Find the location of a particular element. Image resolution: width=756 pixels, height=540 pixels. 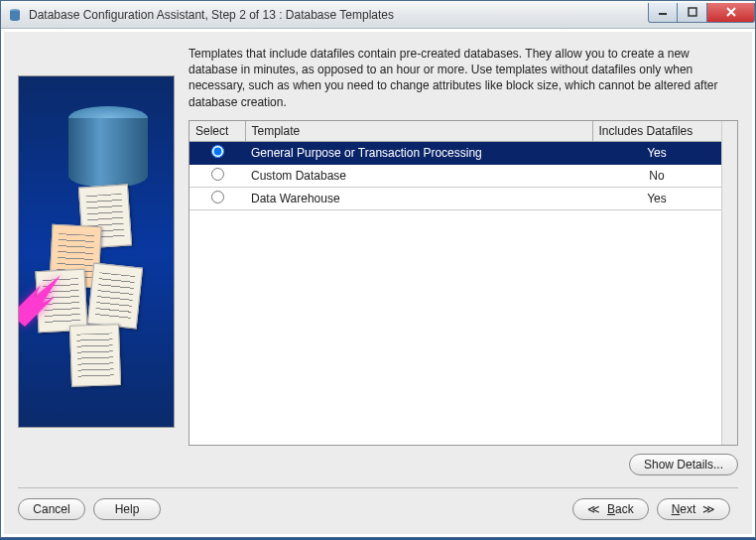

wizard-footer: Cancel Help ≪ Back Next ≫ is located at coordinates (378, 504).